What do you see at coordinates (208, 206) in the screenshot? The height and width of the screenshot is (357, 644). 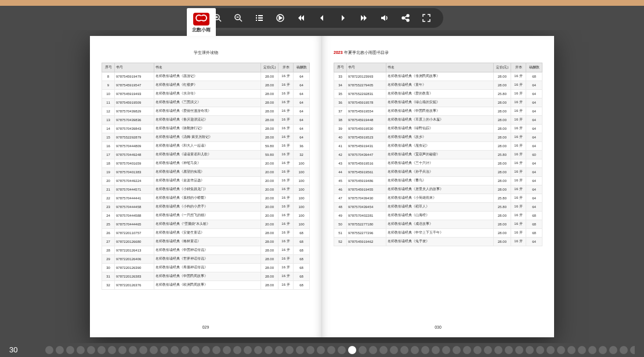 I see `table-cell: 名师教你读经典《小狗的小房子》` at bounding box center [208, 206].